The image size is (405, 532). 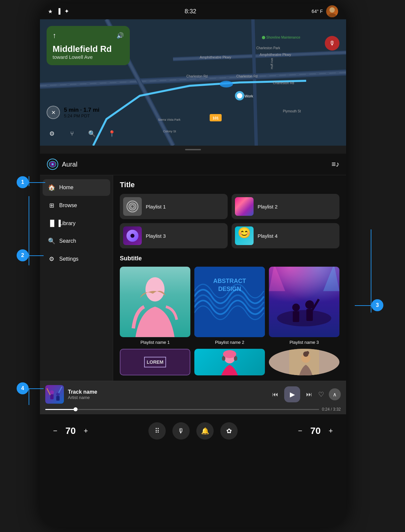 I want to click on svg-text: Plymouth St, so click(x=292, y=111).